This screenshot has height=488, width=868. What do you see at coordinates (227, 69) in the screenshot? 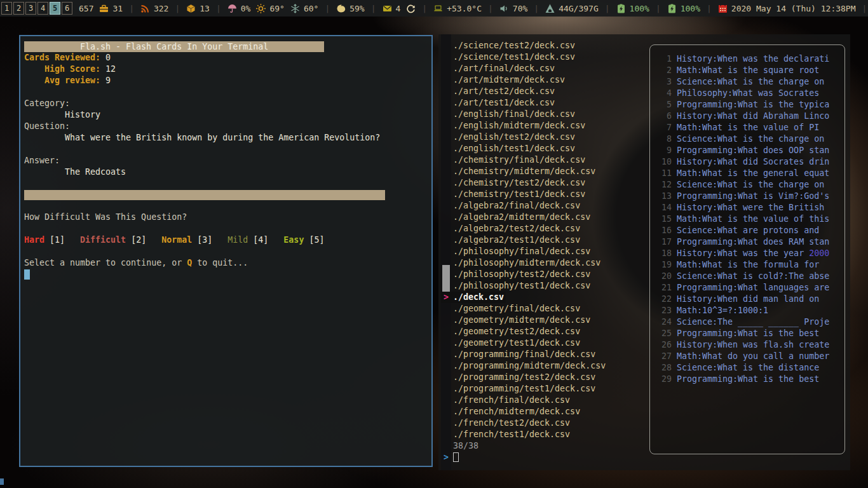
I see `stat-line: High Score: 12` at bounding box center [227, 69].